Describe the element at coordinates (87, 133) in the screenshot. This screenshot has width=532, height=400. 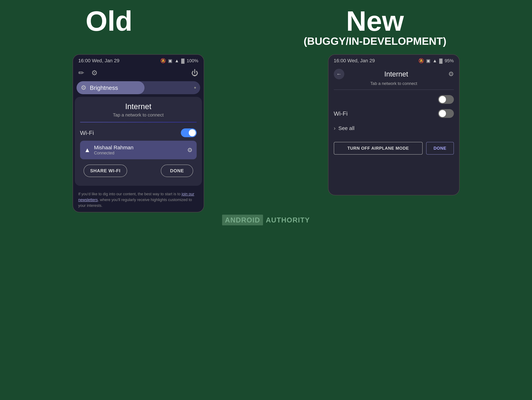
I see `old-wifi-label: Wi-Fi` at that location.